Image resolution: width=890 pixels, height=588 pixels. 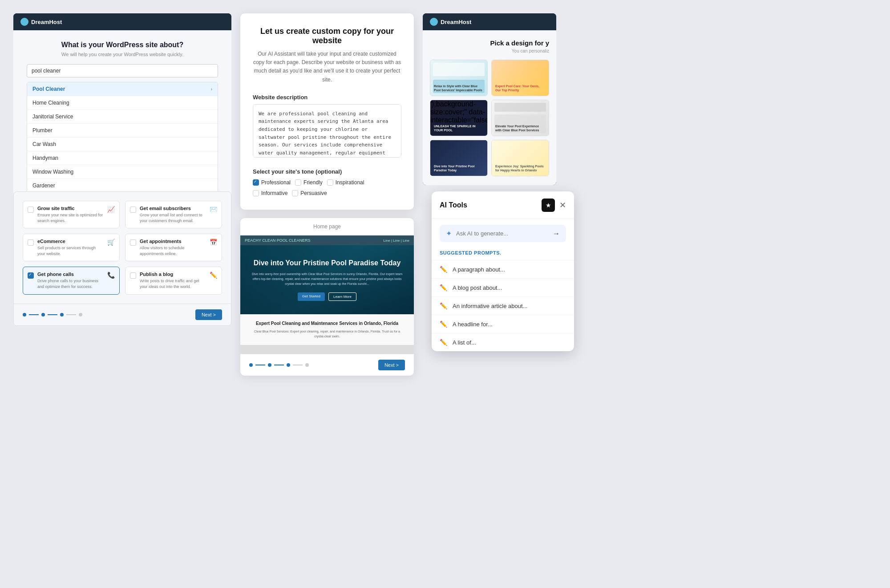 I want to click on preview-buttons: Get Started Learn More, so click(x=327, y=296).